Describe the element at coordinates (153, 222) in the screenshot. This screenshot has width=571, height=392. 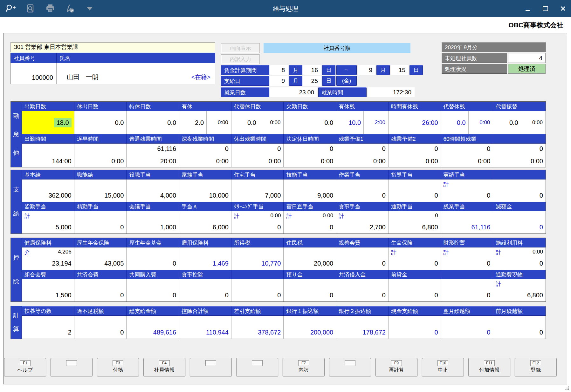
I see `value-cell: 1,000` at that location.